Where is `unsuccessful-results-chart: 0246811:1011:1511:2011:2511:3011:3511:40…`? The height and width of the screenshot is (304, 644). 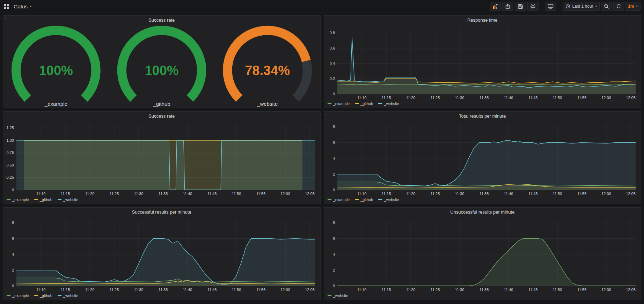 unsuccessful-results-chart: 0246811:1011:1511:2011:2511:3011:3511:40… is located at coordinates (483, 254).